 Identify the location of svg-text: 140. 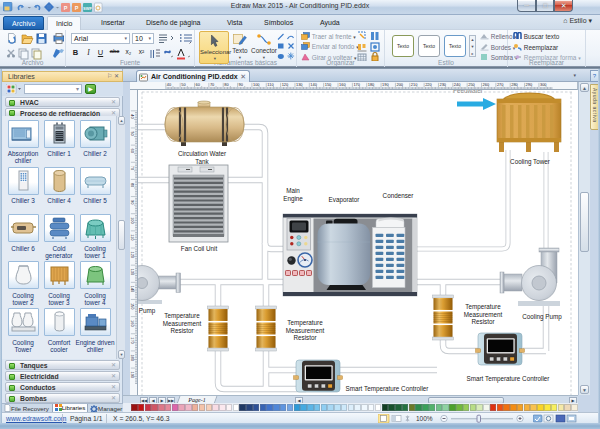
(132, 289).